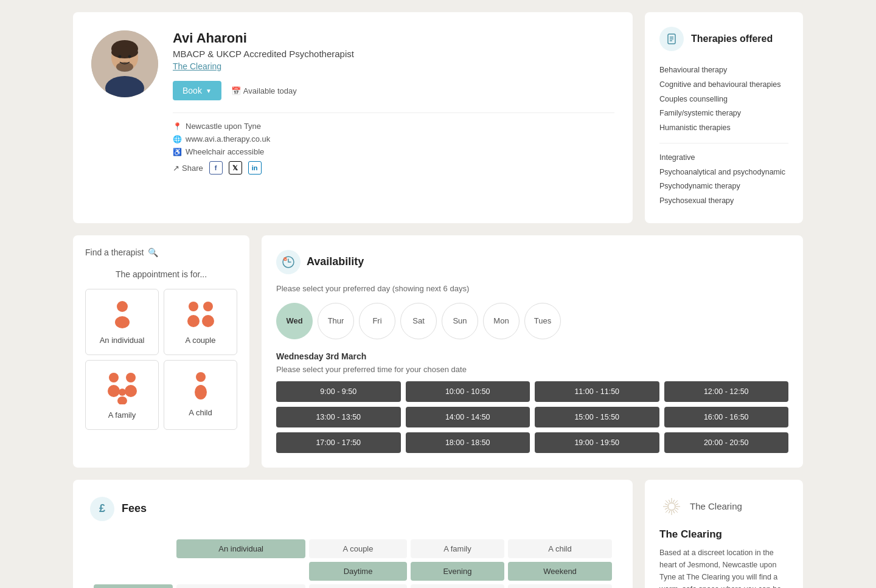 Image resolution: width=876 pixels, height=588 pixels. What do you see at coordinates (724, 534) in the screenshot?
I see `clearing-card: The Clearing The Clearing Based at a dis…` at bounding box center [724, 534].